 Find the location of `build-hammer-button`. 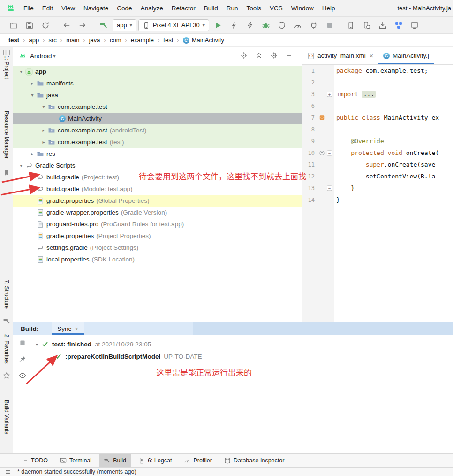

build-hammer-button is located at coordinates (104, 25).